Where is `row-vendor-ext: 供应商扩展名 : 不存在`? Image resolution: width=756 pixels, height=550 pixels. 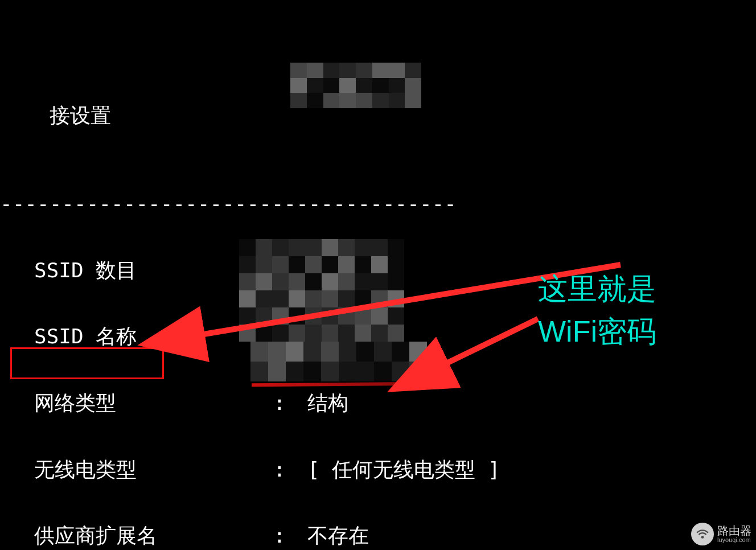
row-vendor-ext: 供应商扩展名 : 不存在 is located at coordinates (378, 536).